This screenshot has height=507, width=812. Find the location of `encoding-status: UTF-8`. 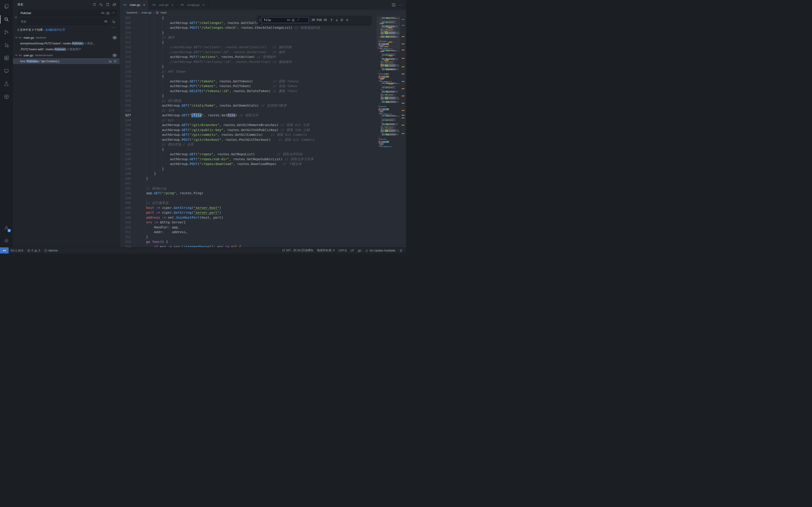

encoding-status: UTF-8 is located at coordinates (342, 250).